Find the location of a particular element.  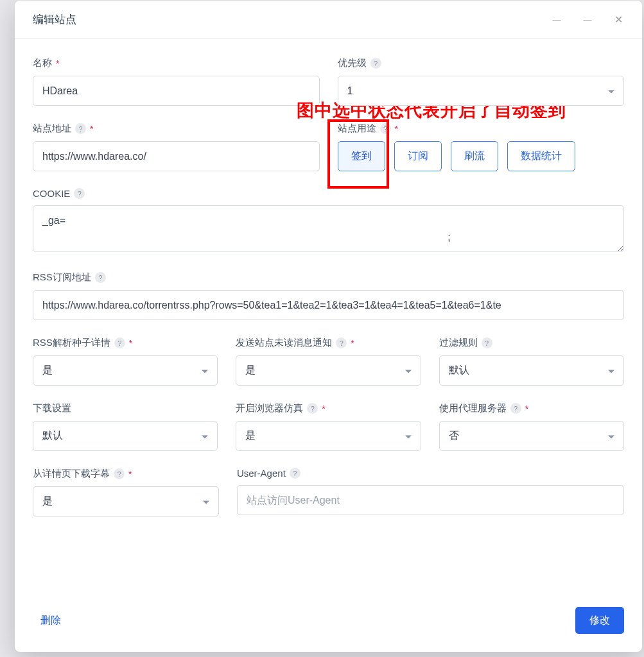

usage-subscribe-button: 订阅 is located at coordinates (418, 157).